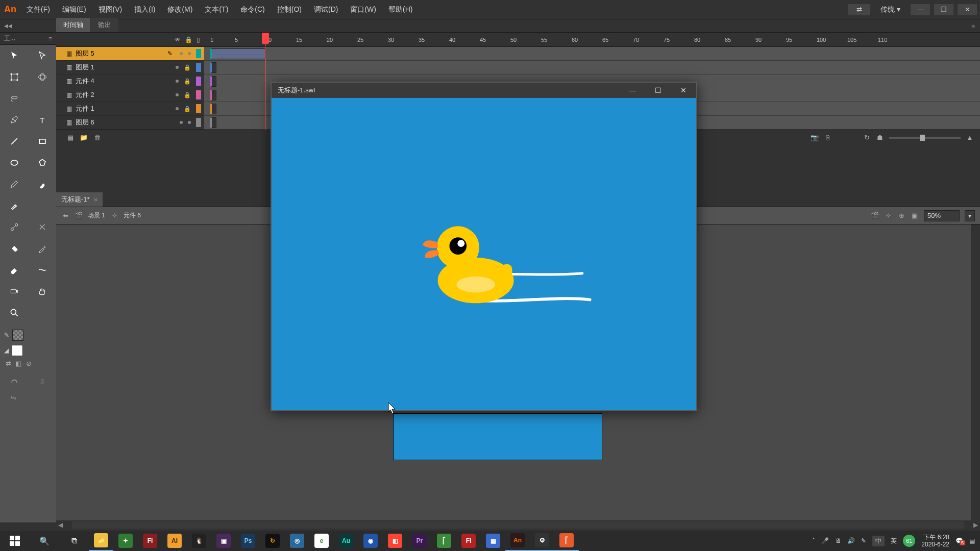 The height and width of the screenshot is (551, 980). What do you see at coordinates (371, 541) in the screenshot?
I see `taskbar-app-7: ◉` at bounding box center [371, 541].